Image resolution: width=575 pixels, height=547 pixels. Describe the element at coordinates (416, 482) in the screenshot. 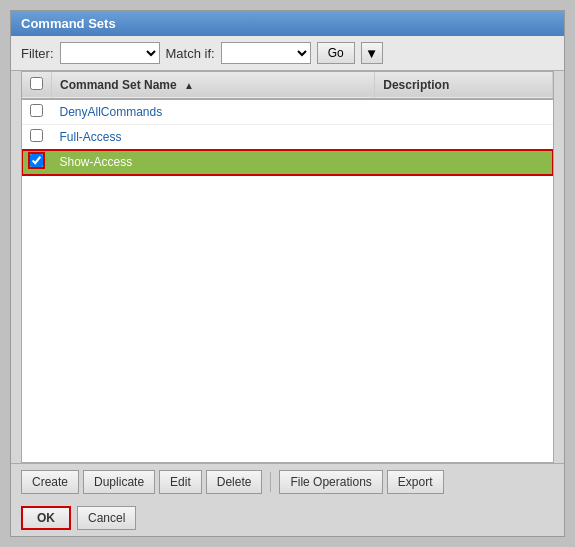

I see `export-button: Export` at that location.